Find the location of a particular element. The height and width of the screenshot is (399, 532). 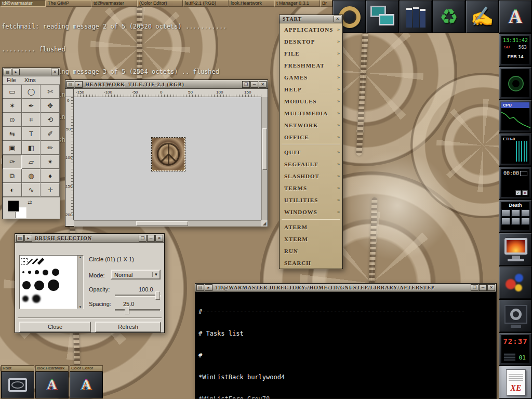

tool-fuzzy-select: ✶ is located at coordinates (12, 106).